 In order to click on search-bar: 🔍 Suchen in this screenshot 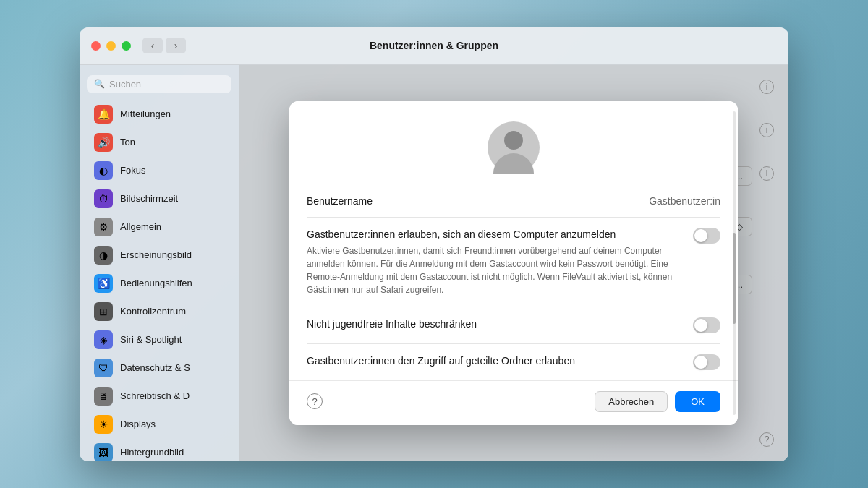, I will do `click(159, 84)`.